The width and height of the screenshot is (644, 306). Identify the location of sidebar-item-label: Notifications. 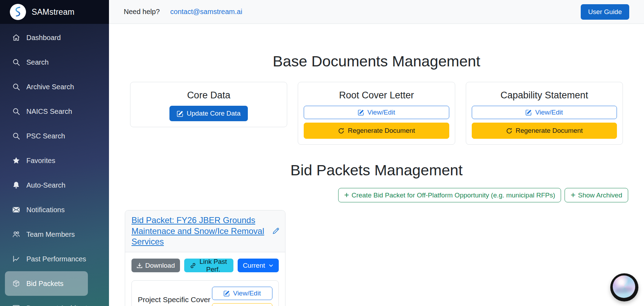
(46, 210).